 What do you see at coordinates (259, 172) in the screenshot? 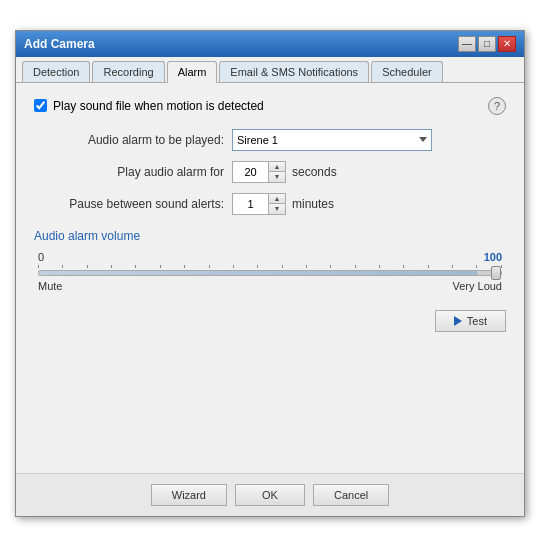
I see `play-for-spinner: ▲ ▼` at bounding box center [259, 172].